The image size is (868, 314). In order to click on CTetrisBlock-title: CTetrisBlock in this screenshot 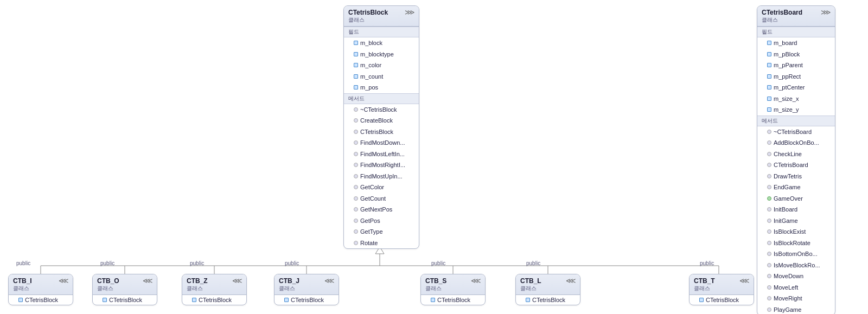, I will do `click(368, 12)`.